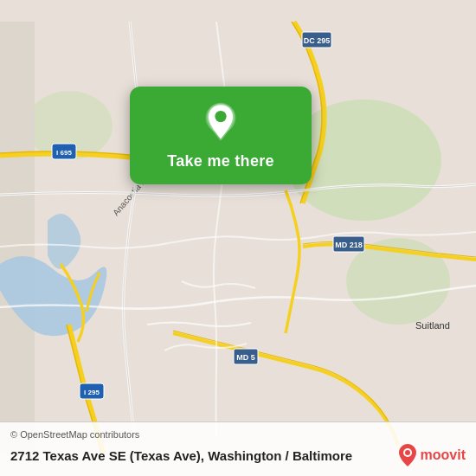 Image resolution: width=476 pixels, height=476 pixels. Describe the element at coordinates (408, 455) in the screenshot. I see `moovit-pin-icon` at that location.